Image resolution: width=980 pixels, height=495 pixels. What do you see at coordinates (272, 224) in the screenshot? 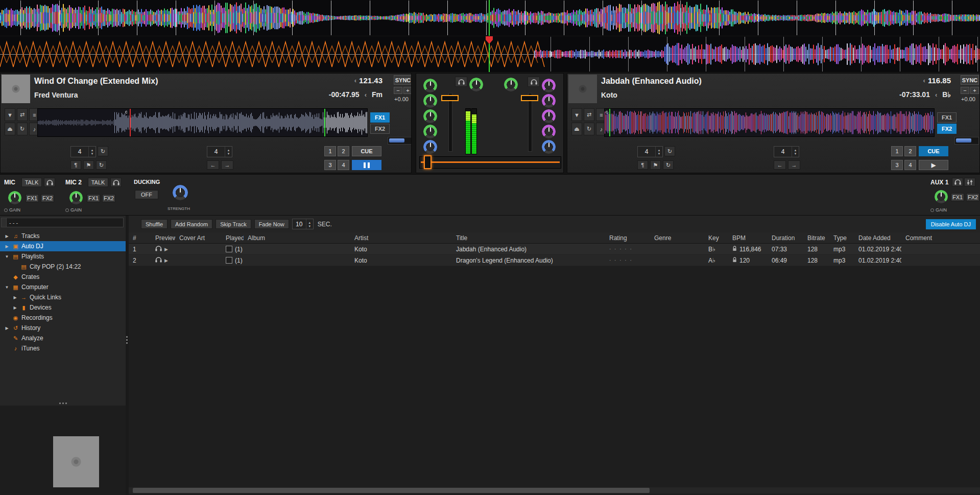
I see `fade-now-button: Fade Now` at bounding box center [272, 224].